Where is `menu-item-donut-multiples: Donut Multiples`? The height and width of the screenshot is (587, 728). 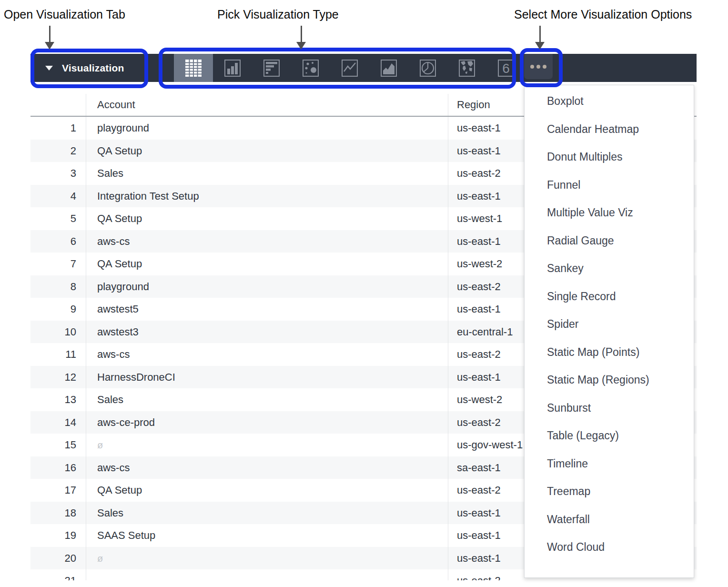
menu-item-donut-multiples: Donut Multiples is located at coordinates (609, 157).